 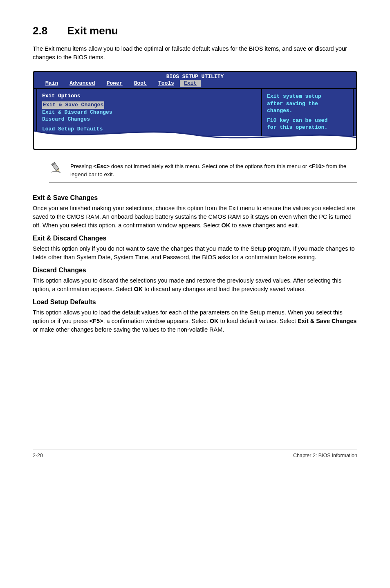 What do you see at coordinates (316, 166) in the screenshot?
I see `note-key-f10: <F10>` at bounding box center [316, 166].